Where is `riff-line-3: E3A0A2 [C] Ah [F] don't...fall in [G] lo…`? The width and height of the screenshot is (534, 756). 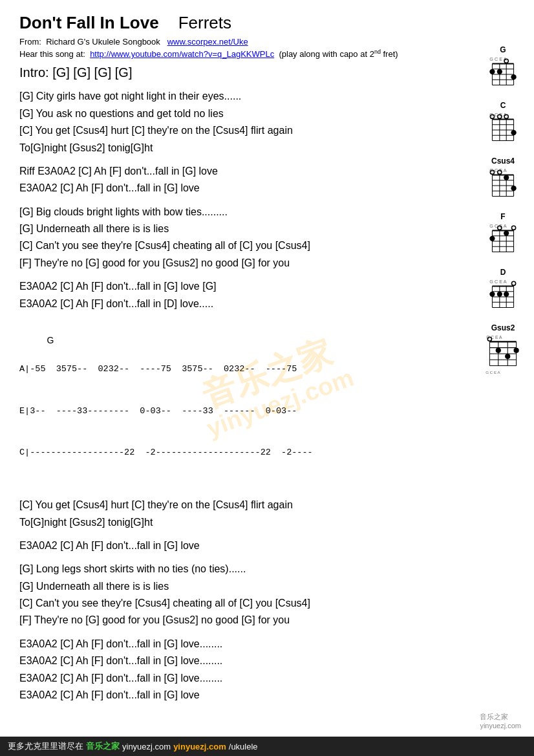
riff-line-3: E3A0A2 [C] Ah [F] don't...fall in [G] lo… is located at coordinates (267, 286).